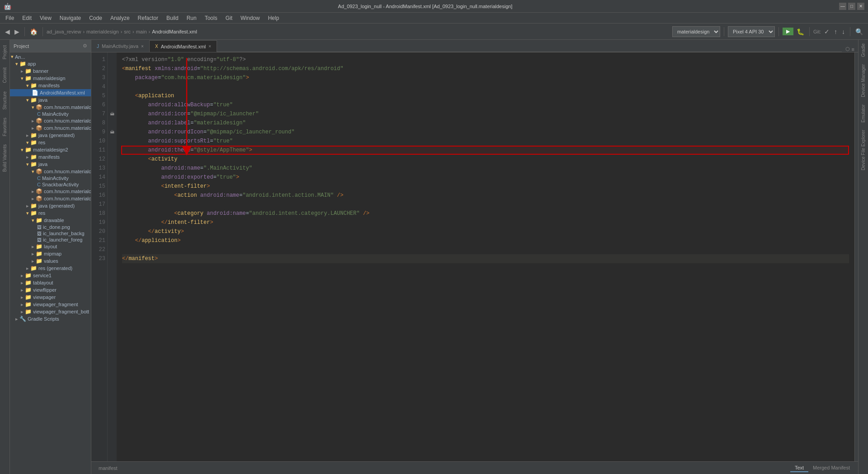 The height and width of the screenshot is (474, 868). What do you see at coordinates (17, 32) in the screenshot?
I see `forward-icon: ▶` at bounding box center [17, 32].